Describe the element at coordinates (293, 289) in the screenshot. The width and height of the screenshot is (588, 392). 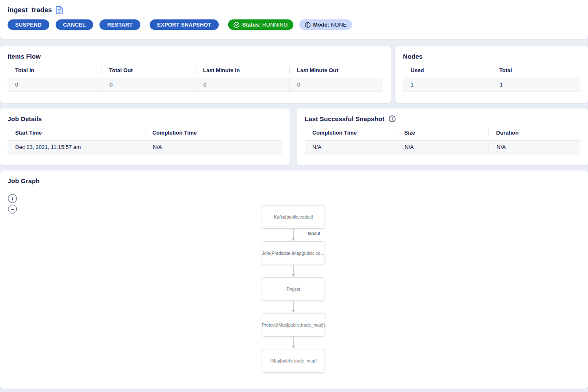
I see `graph-node-project: Project` at that location.